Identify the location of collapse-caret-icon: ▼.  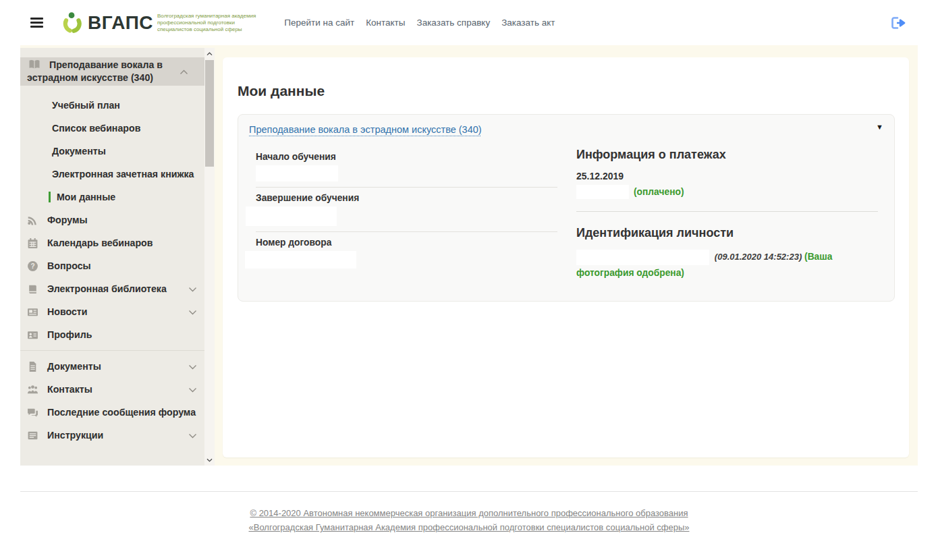
(880, 127).